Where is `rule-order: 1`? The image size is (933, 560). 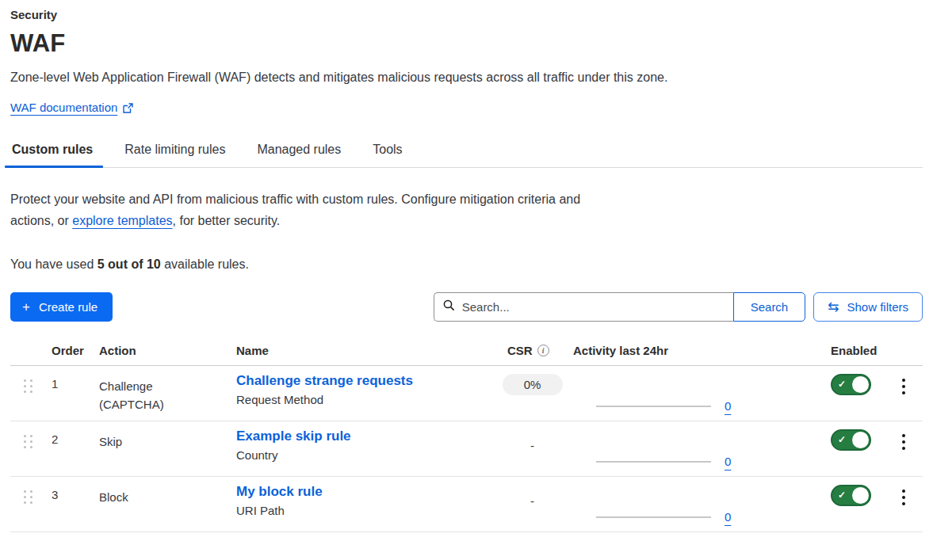 rule-order: 1 is located at coordinates (75, 393).